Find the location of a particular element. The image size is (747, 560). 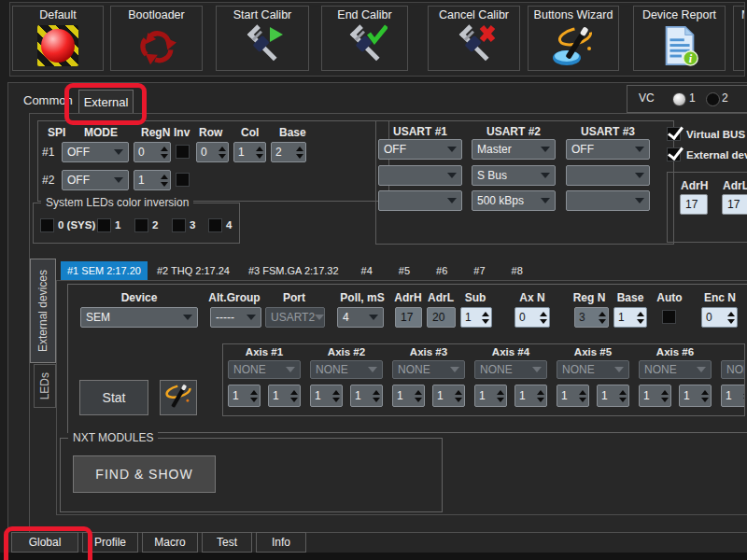

device-tab-4: #4 is located at coordinates (367, 271).